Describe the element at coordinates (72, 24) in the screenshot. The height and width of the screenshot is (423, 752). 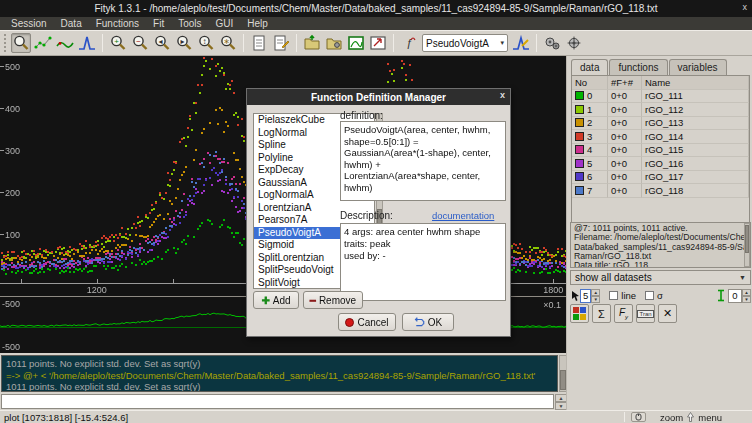
I see `menu-data: Data` at that location.